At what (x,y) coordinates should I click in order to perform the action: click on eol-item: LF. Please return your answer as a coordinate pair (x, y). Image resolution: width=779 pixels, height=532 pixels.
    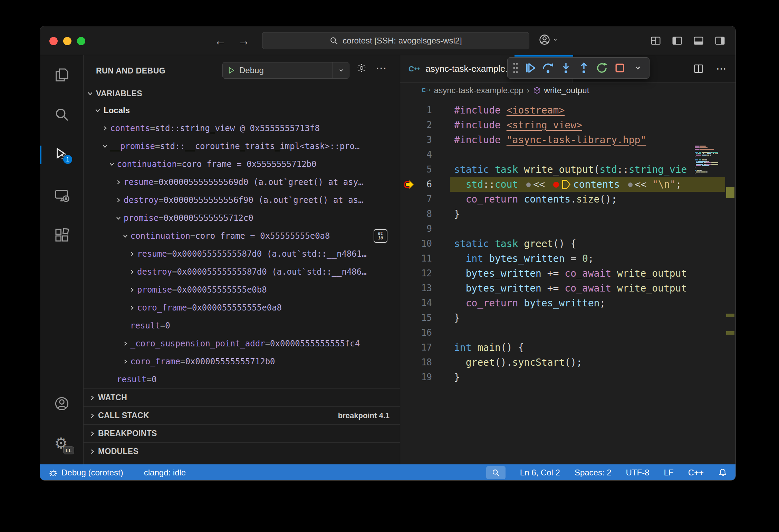
    Looking at the image, I should click on (669, 473).